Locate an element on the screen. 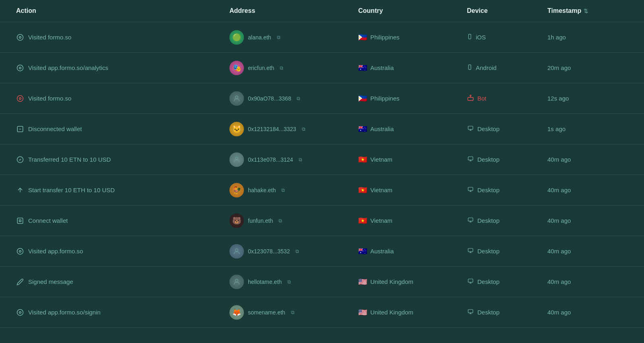 This screenshot has height=343, width=644. address-cell: 0x113e078...3124 ⧉ is located at coordinates (294, 160).